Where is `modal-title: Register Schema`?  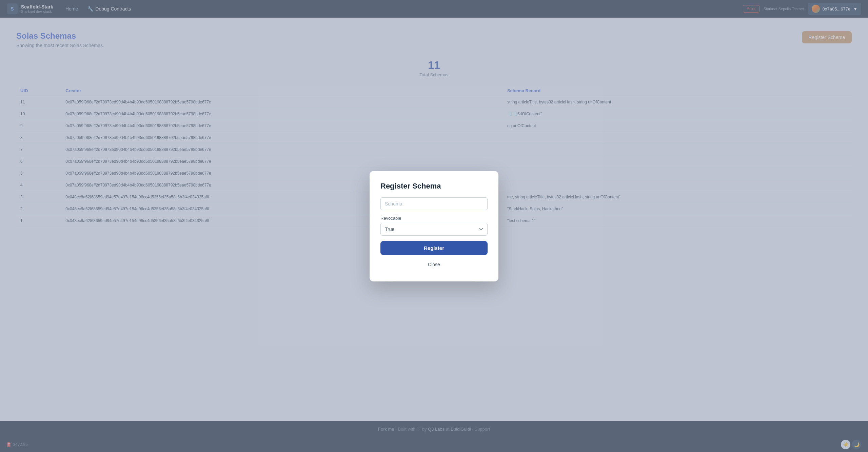 modal-title: Register Schema is located at coordinates (434, 186).